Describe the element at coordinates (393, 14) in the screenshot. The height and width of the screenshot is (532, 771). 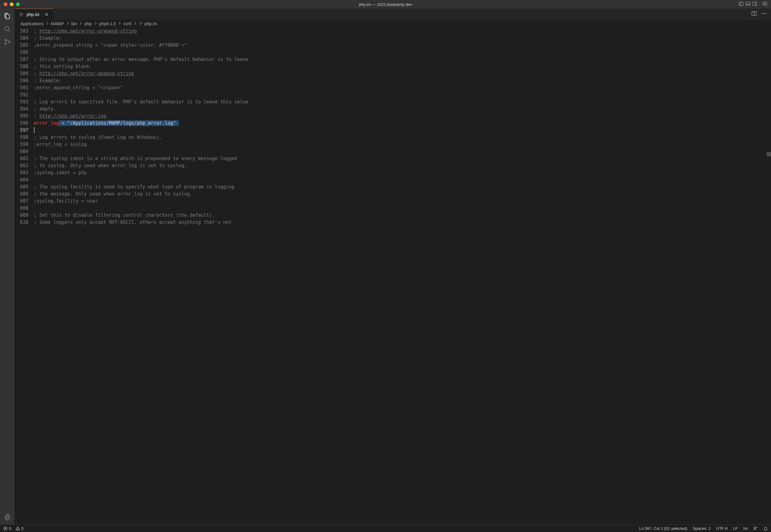
I see `tab-bar: php.ini` at that location.